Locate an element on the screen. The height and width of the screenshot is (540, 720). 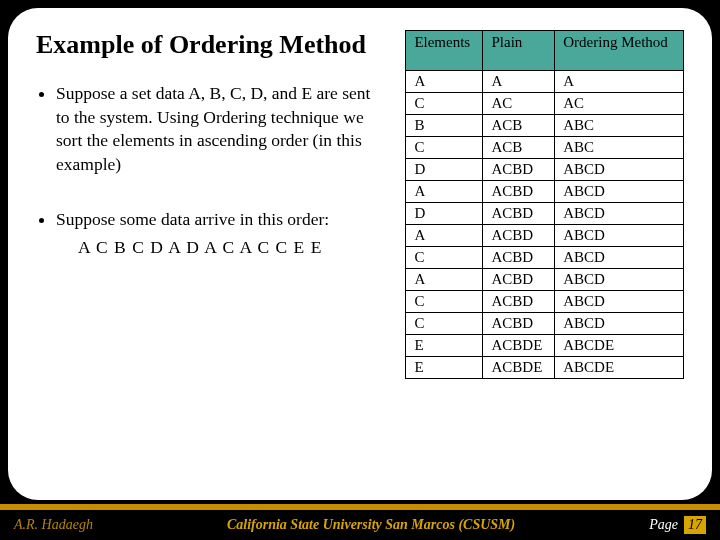
col-header-elements: Elements is located at coordinates (444, 51).